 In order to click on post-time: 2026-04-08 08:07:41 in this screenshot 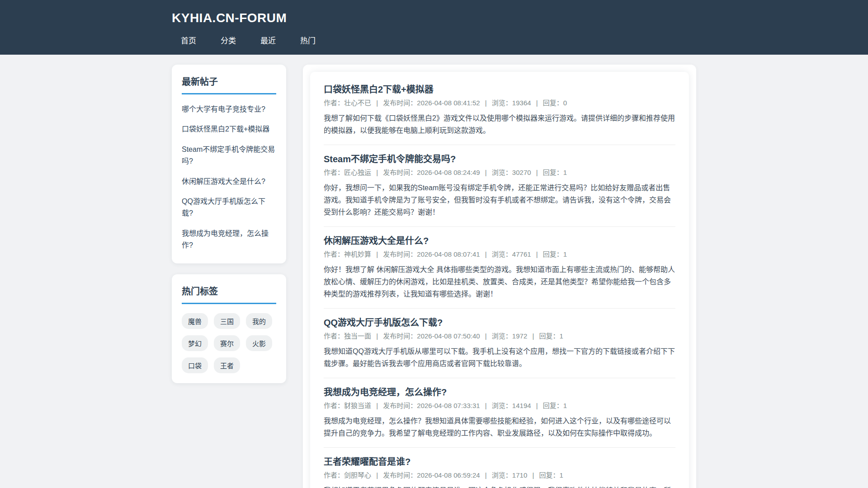, I will do `click(448, 254)`.